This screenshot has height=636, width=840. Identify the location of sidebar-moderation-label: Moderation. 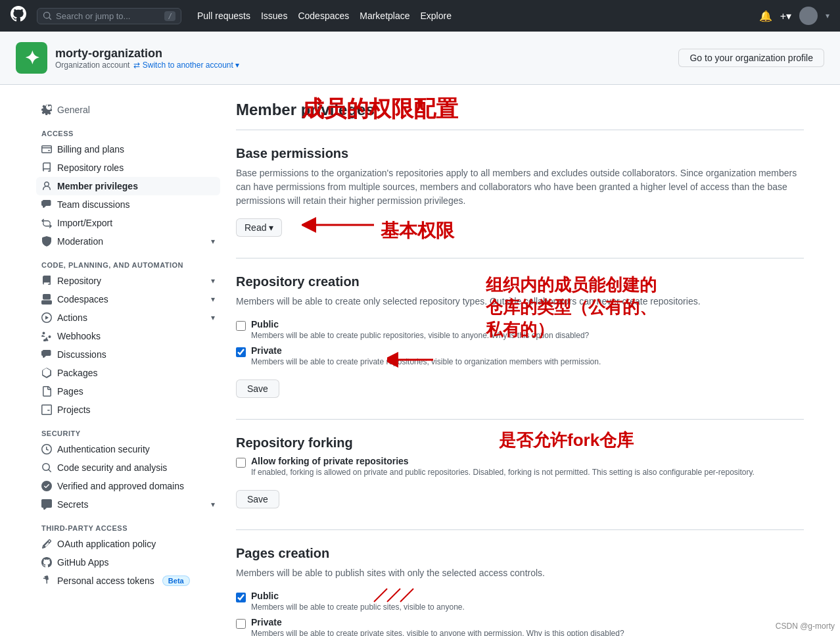
(80, 241).